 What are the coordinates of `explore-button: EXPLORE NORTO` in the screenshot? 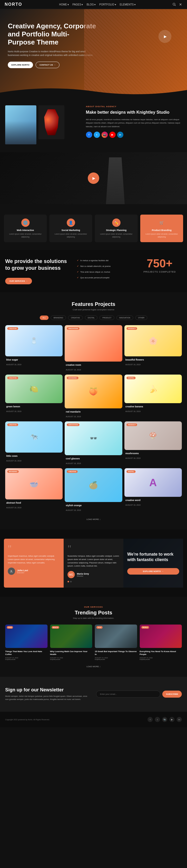 It's located at (20, 65).